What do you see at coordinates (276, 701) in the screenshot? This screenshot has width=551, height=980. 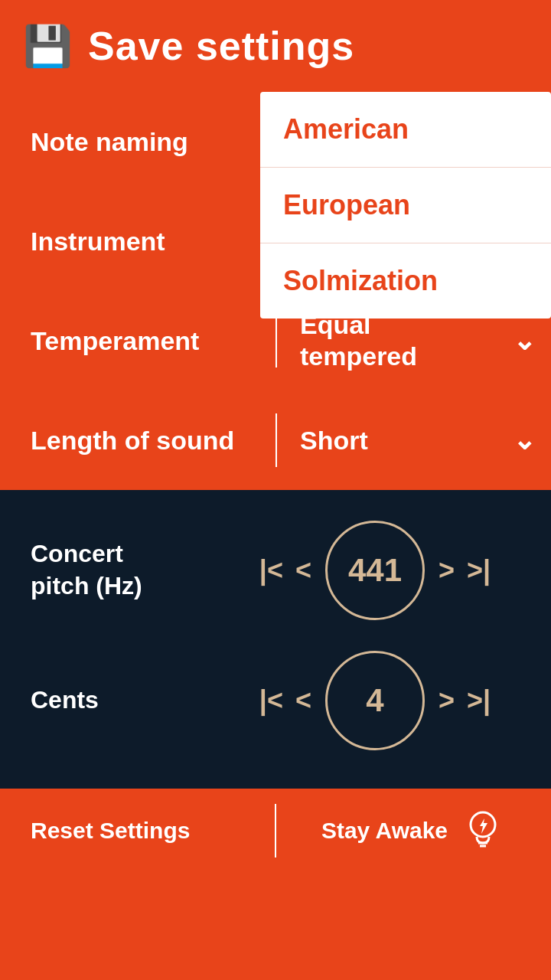 I see `cents-row: Cents |< < 4 > >|` at bounding box center [276, 701].